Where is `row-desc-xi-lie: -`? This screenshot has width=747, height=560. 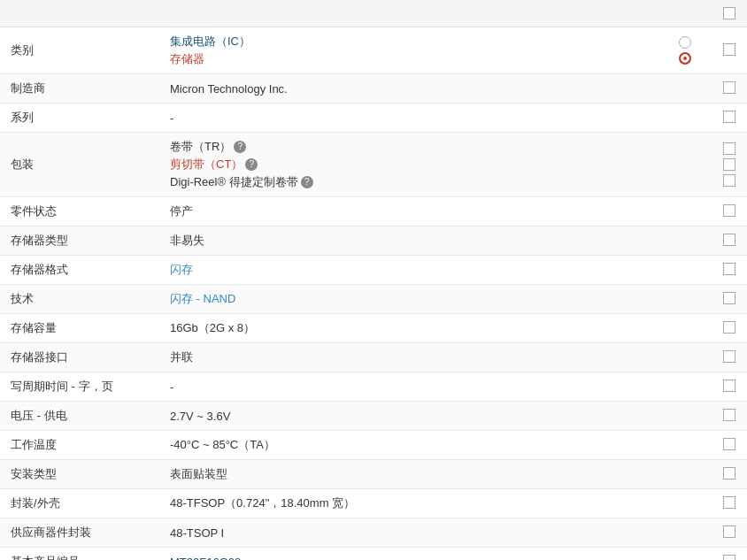
row-desc-xi-lie: - is located at coordinates (409, 119).